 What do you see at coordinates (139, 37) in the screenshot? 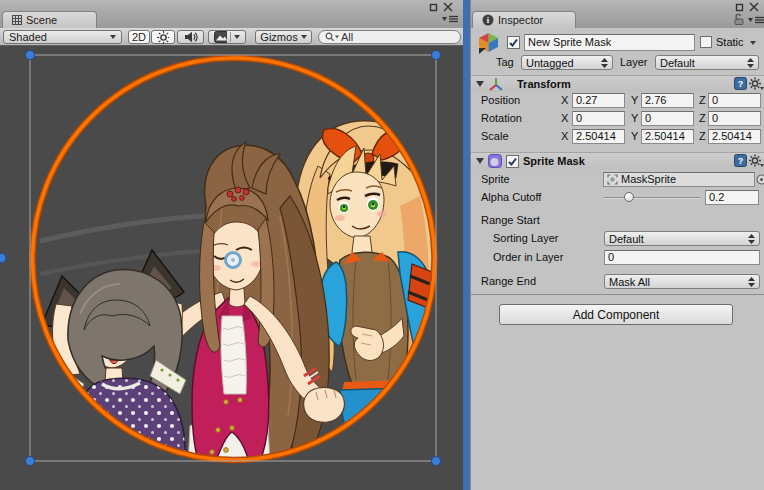
I see `2d-label: 2D` at bounding box center [139, 37].